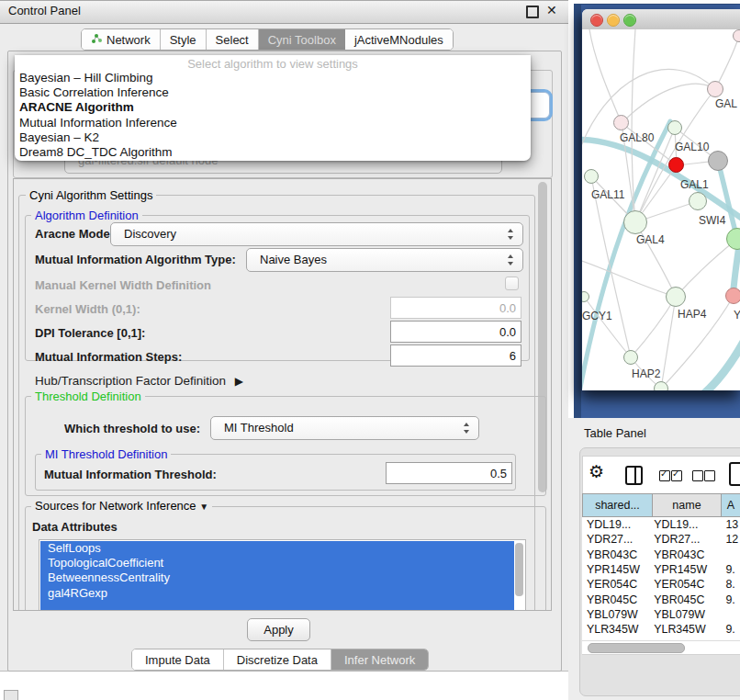  What do you see at coordinates (687, 505) in the screenshot?
I see `column-header: name` at bounding box center [687, 505].